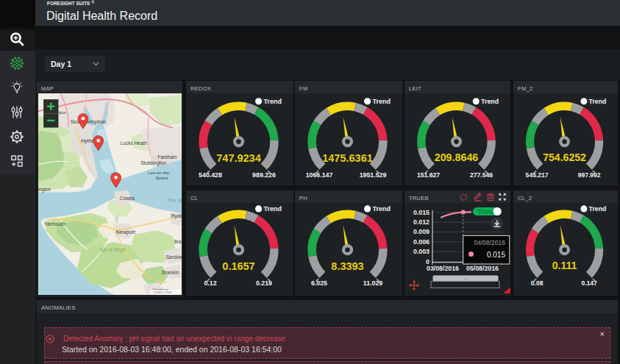  Describe the element at coordinates (171, 272) in the screenshot. I see `svg-text: Shanklin` at that location.